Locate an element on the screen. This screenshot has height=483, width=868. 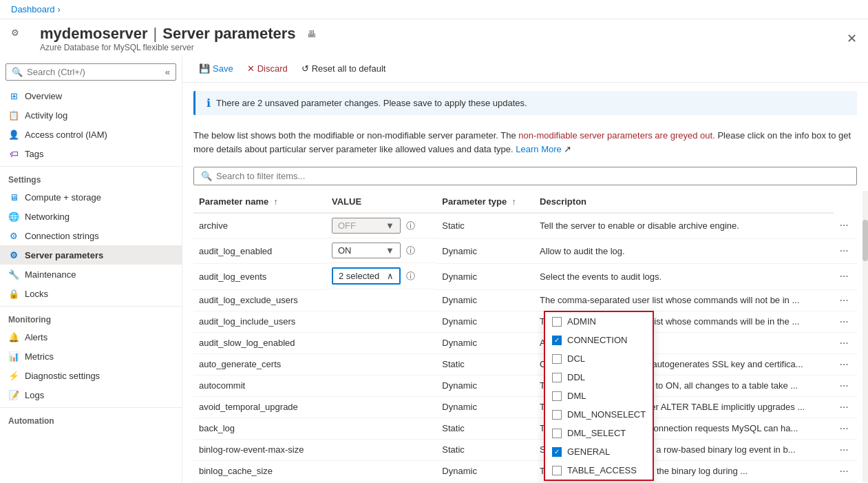
server-icon: ⚙ is located at coordinates (22, 39).